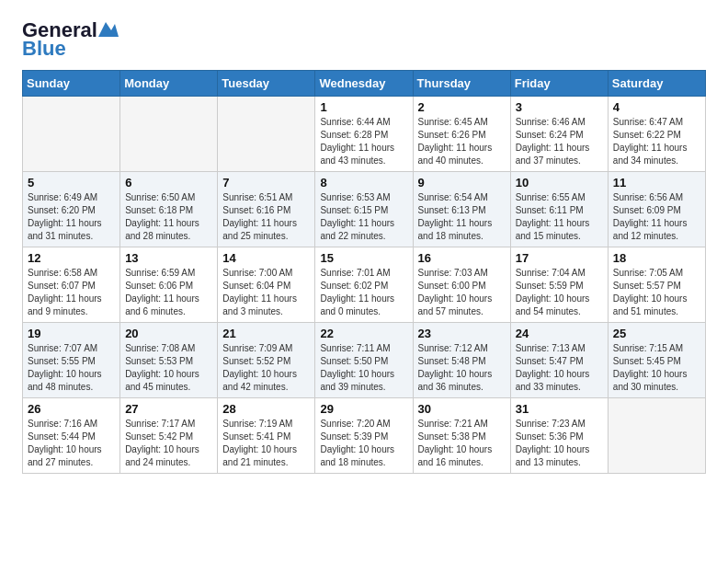  I want to click on day-cell-11: 11Sunrise: 6:56 AM Sunset: 6:09 PM Dayli…, so click(656, 210).